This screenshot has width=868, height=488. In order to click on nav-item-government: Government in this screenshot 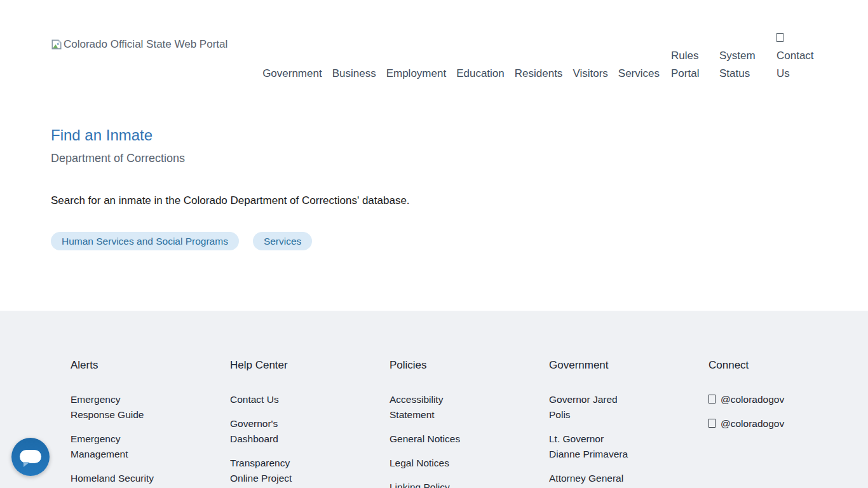, I will do `click(292, 74)`.